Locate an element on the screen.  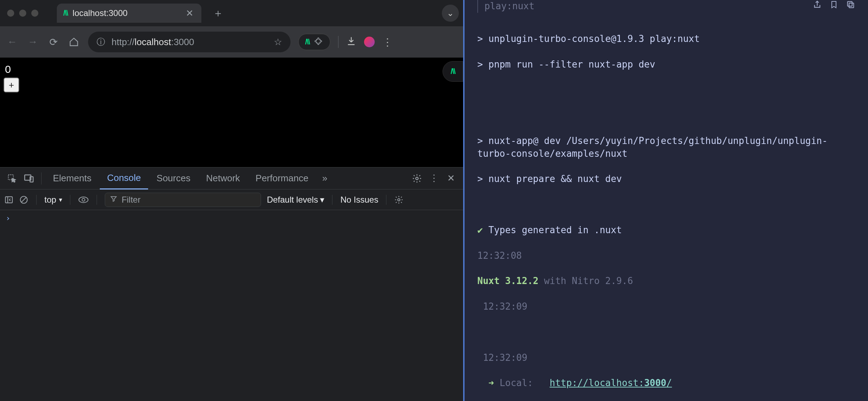
copy-icon is located at coordinates (851, 6).